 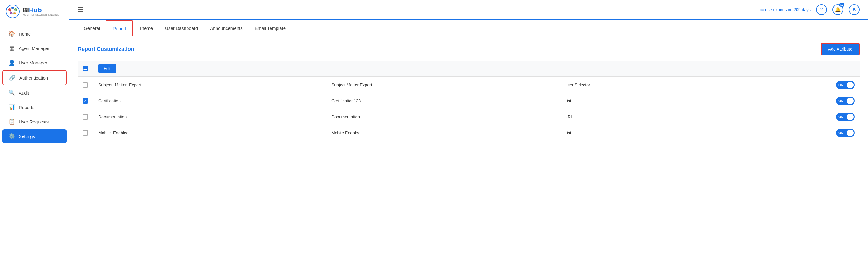 I want to click on edit-button: Edit, so click(x=107, y=69).